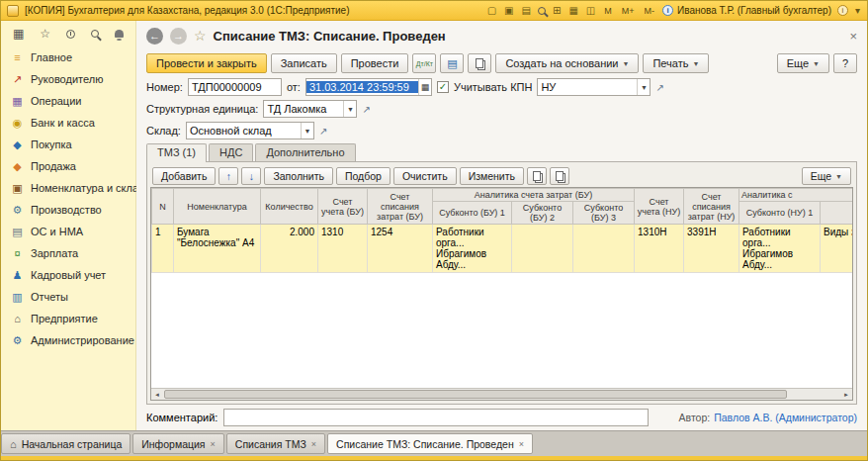 This screenshot has width=868, height=461. I want to click on pick-button: Подбор, so click(364, 176).